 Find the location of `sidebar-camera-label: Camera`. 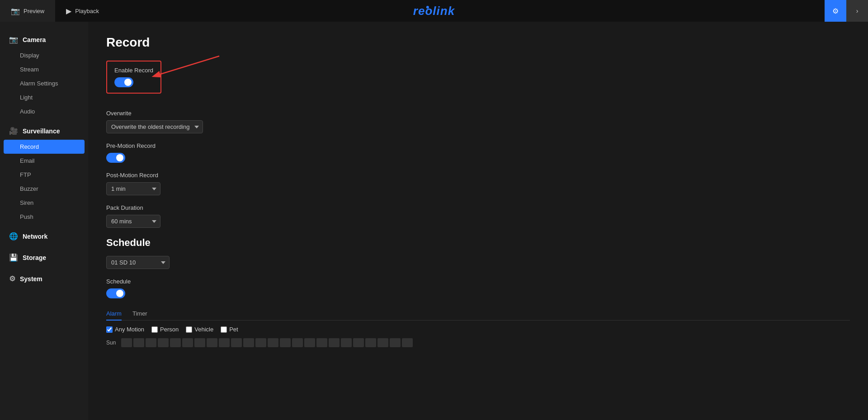

sidebar-camera-label: Camera is located at coordinates (34, 40).